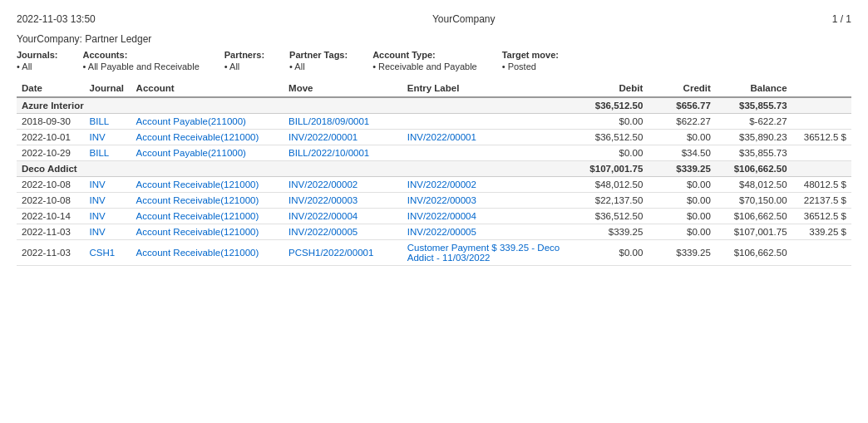  What do you see at coordinates (329, 153) in the screenshot?
I see `move-link: BILL/2022/10/0001` at bounding box center [329, 153].